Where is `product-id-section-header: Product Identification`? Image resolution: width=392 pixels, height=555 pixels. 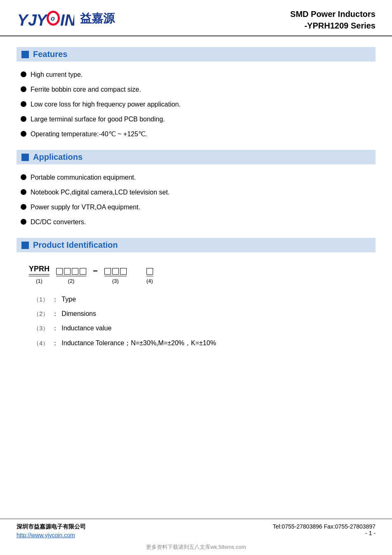 product-id-section-header: Product Identification is located at coordinates (196, 245).